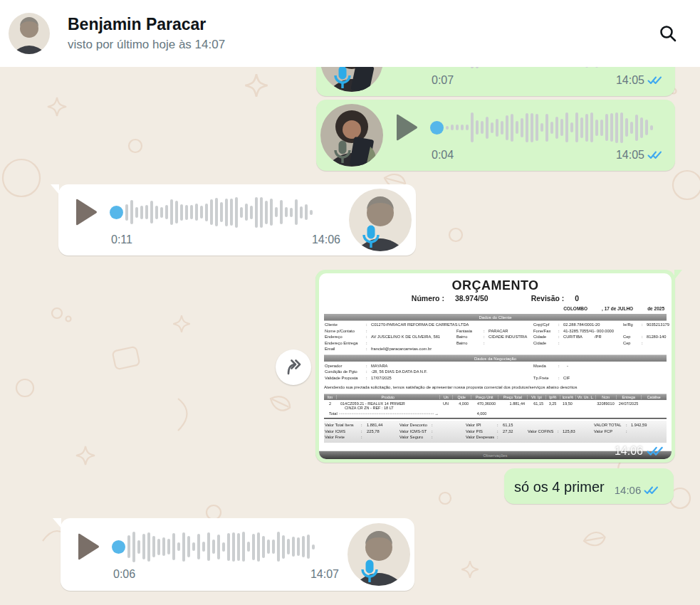  Describe the element at coordinates (630, 80) in the screenshot. I see `message-time: 14:05` at that location.